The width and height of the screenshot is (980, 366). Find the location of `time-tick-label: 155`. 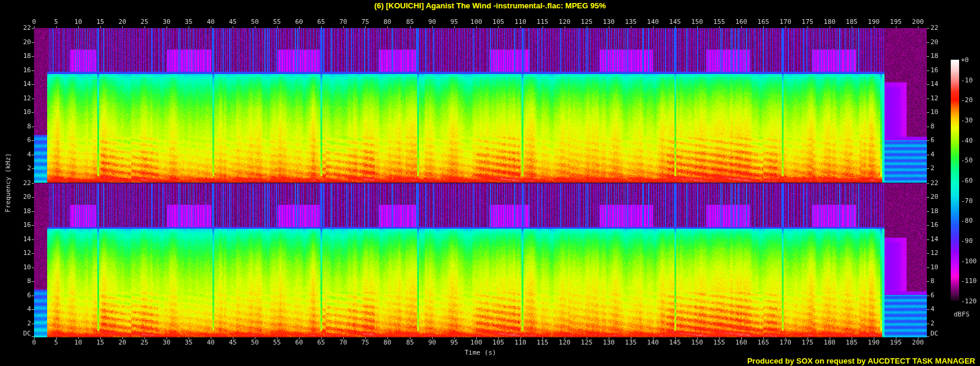

time-tick-label: 155 is located at coordinates (719, 22).